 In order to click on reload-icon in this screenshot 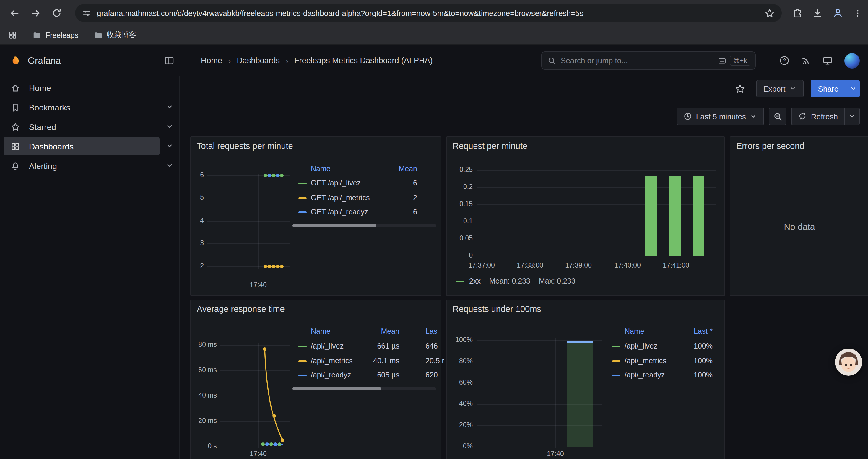, I will do `click(57, 13)`.